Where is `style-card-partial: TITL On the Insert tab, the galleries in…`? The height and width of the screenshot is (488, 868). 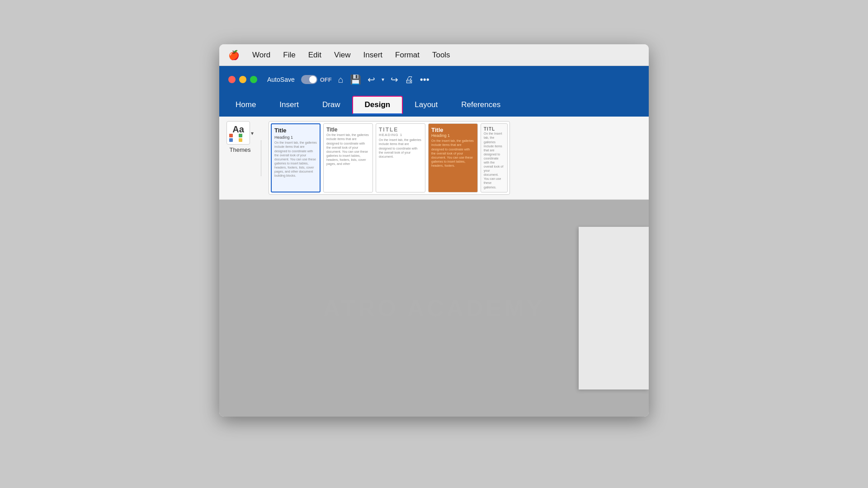 style-card-partial: TITL On the Insert tab, the galleries in… is located at coordinates (494, 158).